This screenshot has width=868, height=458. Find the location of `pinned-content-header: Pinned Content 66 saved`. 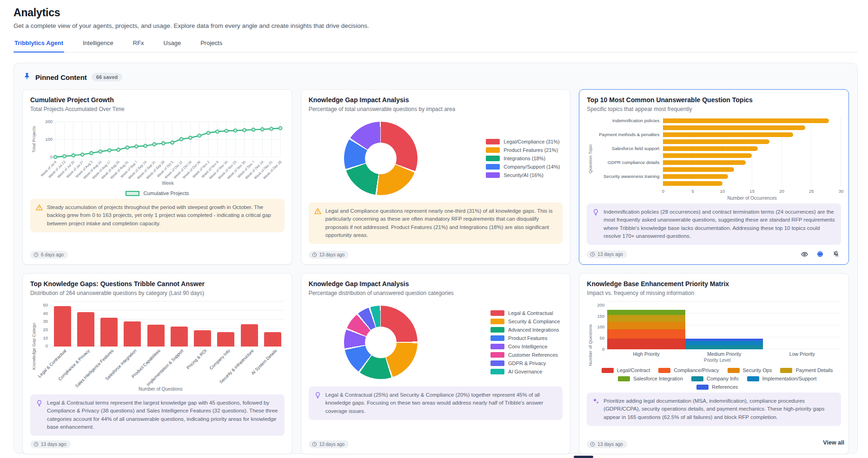

pinned-content-header: Pinned Content 66 saved is located at coordinates (436, 77).